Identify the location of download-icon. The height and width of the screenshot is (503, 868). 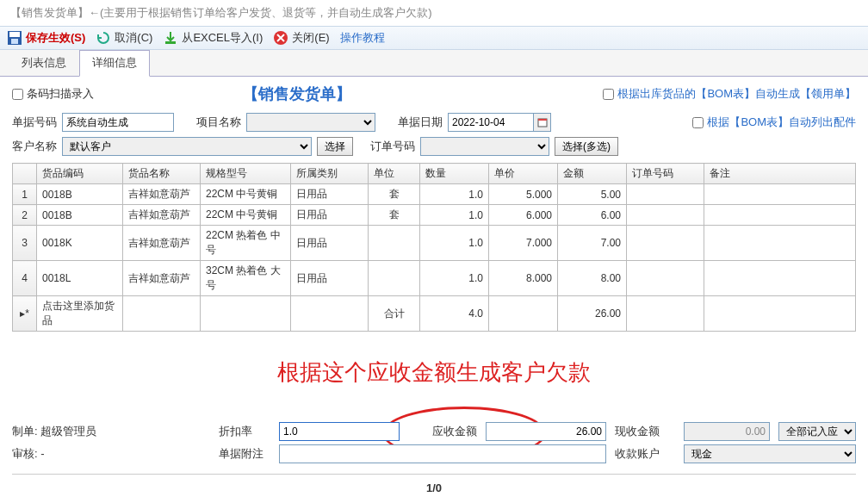
(170, 38).